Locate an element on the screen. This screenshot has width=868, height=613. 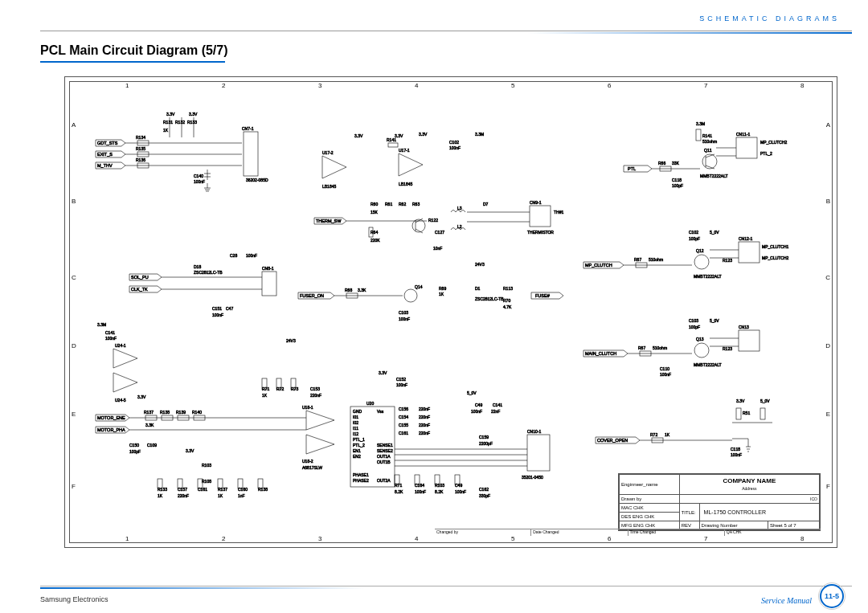
net-motor-pha: MOTOR_PHA is located at coordinates (111, 430).